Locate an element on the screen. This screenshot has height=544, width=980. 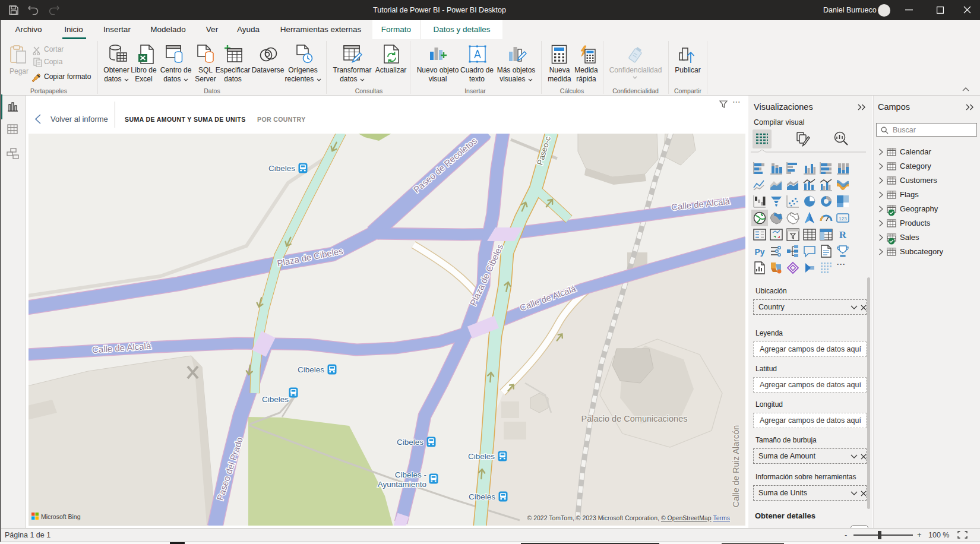
svg-text: 123 is located at coordinates (843, 219).